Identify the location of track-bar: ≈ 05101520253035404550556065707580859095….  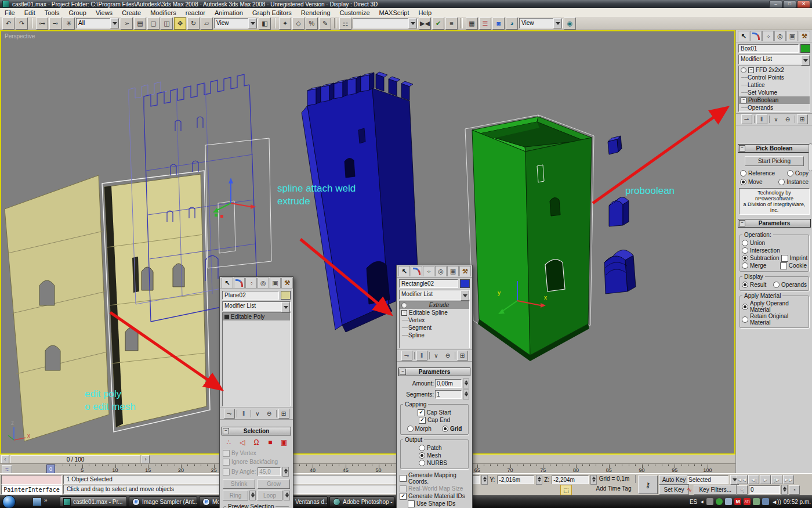
(368, 469).